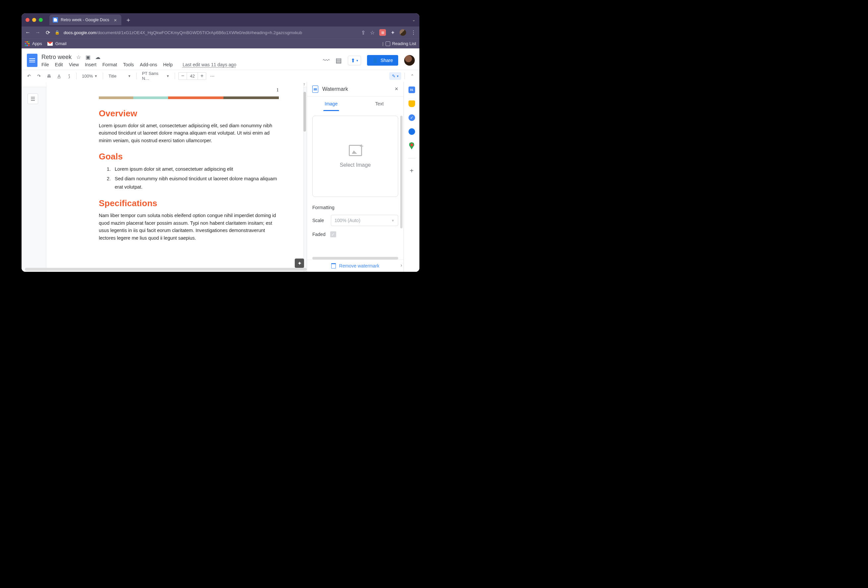 This screenshot has height=588, width=868. I want to click on side-panel: +, so click(412, 177).